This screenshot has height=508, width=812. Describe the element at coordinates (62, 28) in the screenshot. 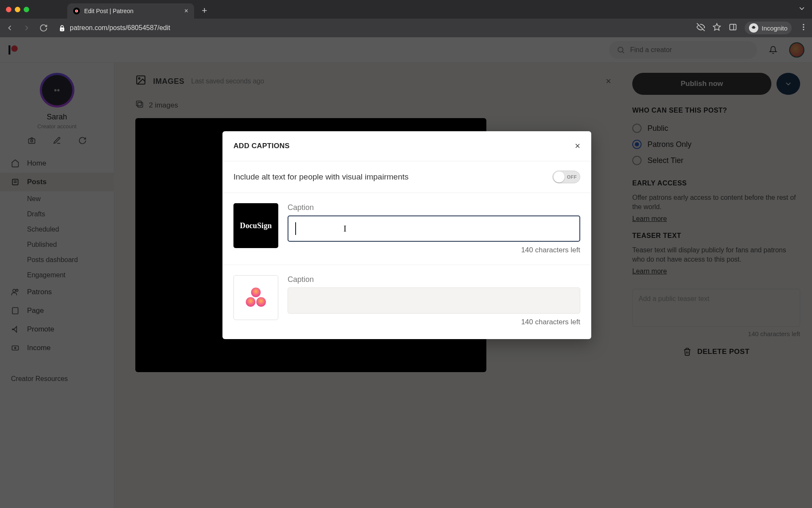

I see `lock-icon` at that location.